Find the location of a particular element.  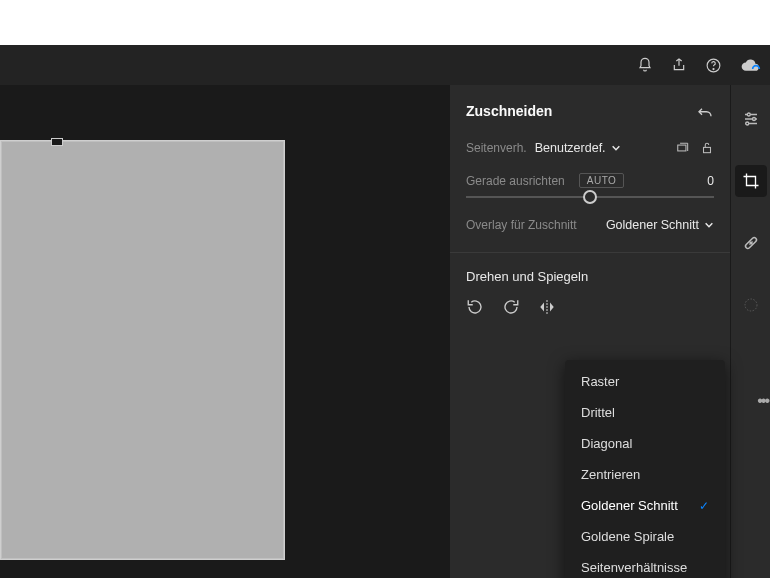

panel-title: Zuschneiden is located at coordinates (509, 111).